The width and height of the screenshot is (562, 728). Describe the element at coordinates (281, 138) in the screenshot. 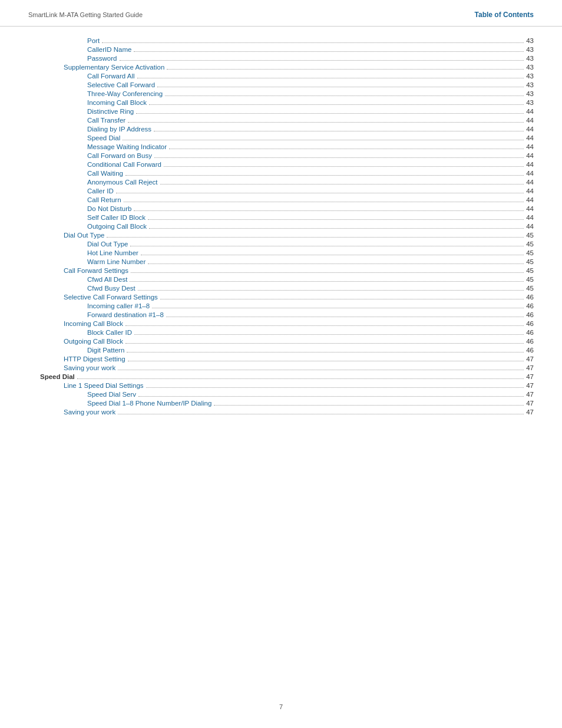

I see `toc-row: Speed Dial44` at that location.